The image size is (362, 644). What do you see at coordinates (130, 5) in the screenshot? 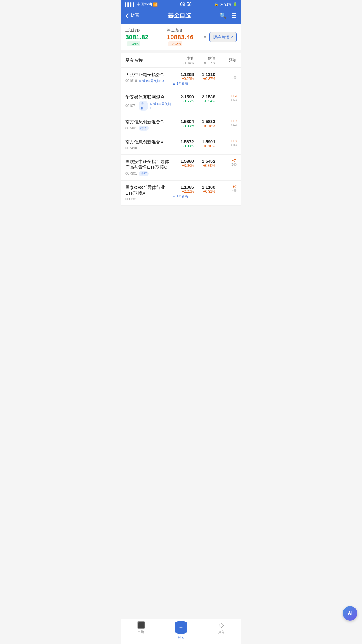
I see `signal-icon: ▌▌▌▌` at bounding box center [130, 5].